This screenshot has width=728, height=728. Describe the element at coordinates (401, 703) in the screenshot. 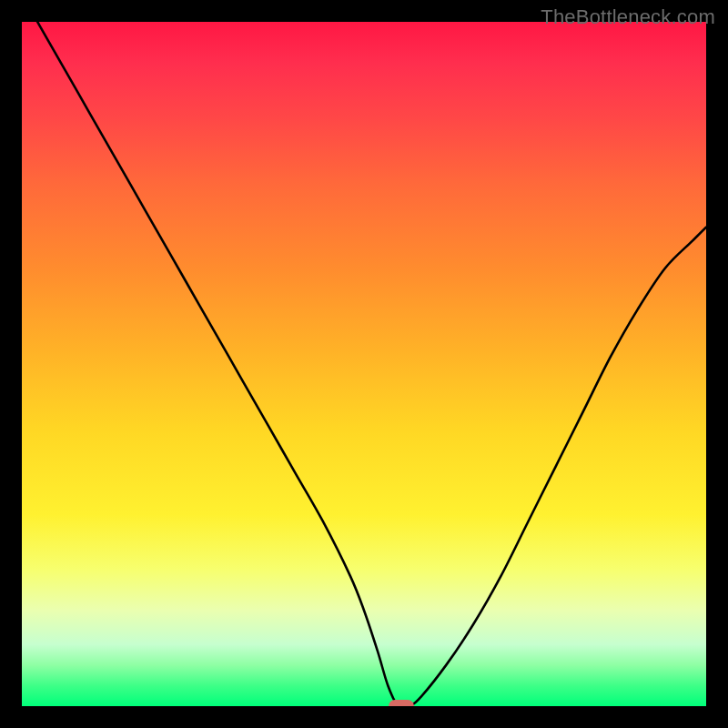

I see `optimal-marker` at that location.